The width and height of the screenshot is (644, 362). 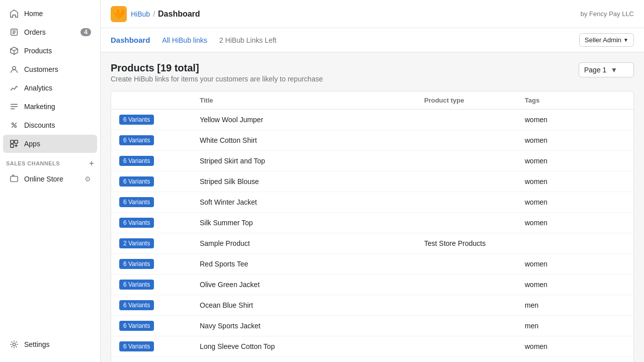 What do you see at coordinates (312, 202) in the screenshot?
I see `title-cell: Soft Winter Jacket` at bounding box center [312, 202].